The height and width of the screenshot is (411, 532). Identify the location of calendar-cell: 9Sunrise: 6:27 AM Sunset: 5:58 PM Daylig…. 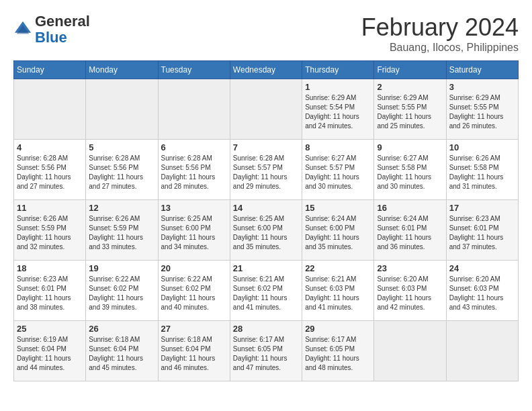
(410, 170).